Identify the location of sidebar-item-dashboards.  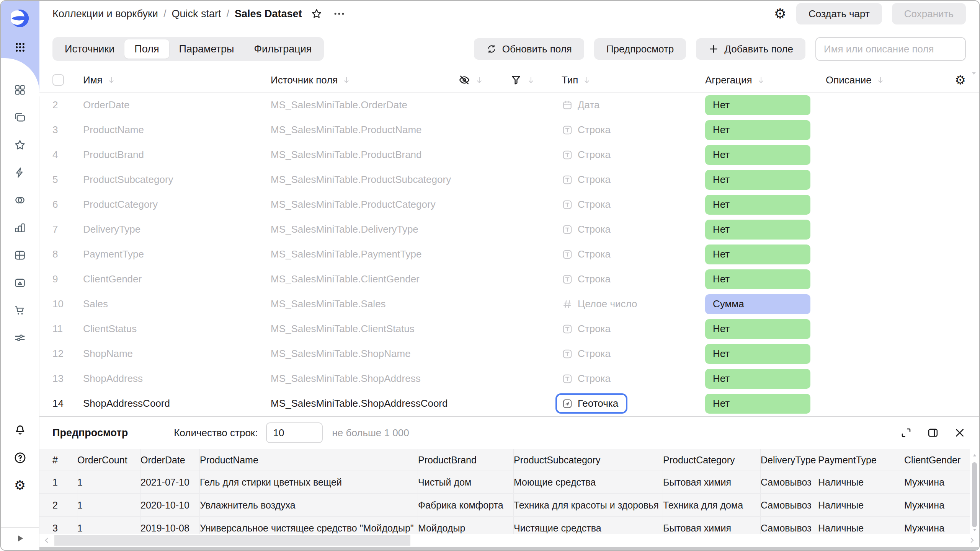
(20, 90).